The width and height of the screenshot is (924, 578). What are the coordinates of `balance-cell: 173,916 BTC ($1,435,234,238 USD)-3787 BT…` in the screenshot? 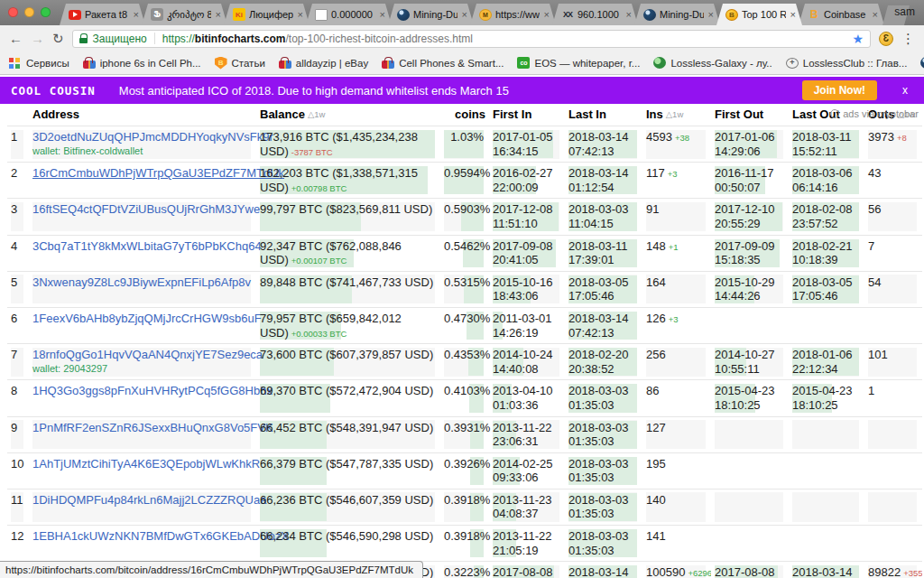 It's located at (348, 144).